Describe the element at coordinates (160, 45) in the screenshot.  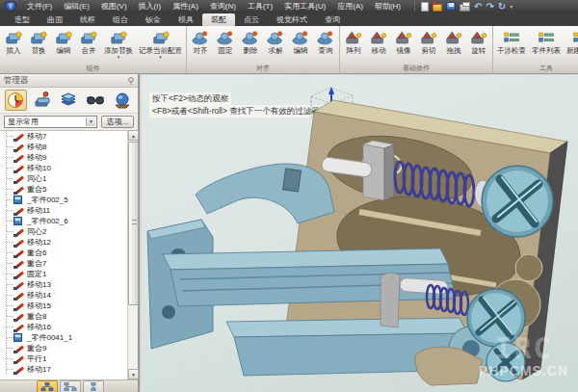
I see `ribbon-button: 记录当前配置 ▾` at that location.